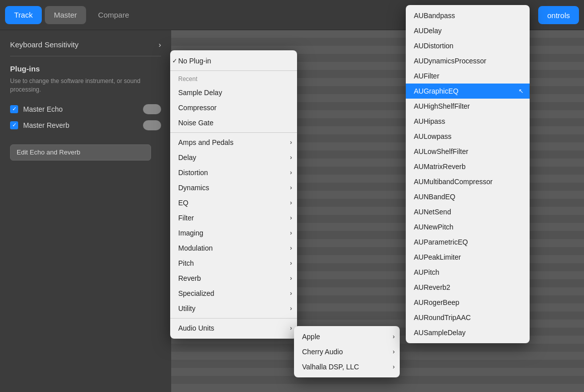 Image resolution: width=584 pixels, height=392 pixels. I want to click on plugins-heading: Plug-ins, so click(86, 68).